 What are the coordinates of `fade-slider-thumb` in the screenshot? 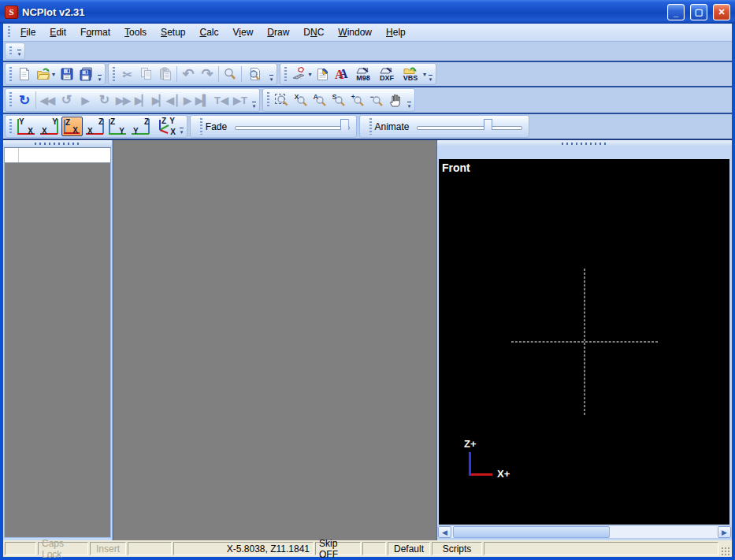 It's located at (345, 127).